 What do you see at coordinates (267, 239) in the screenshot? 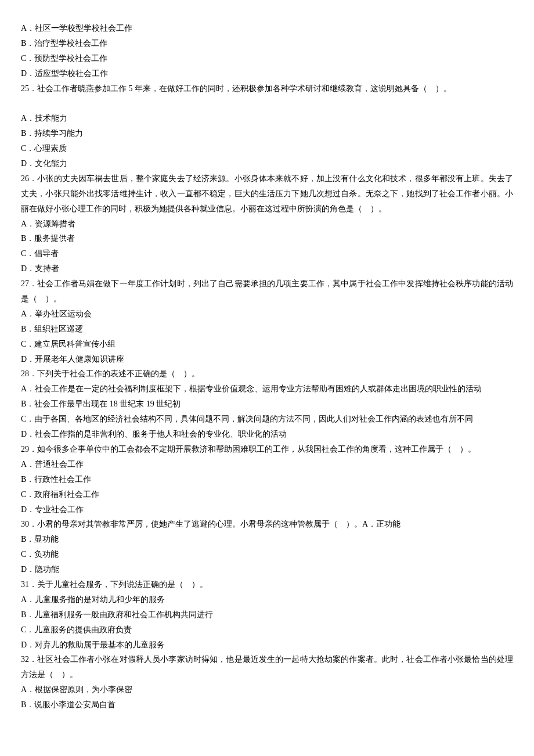
I see `q26-option-b: B．服务提供者` at bounding box center [267, 239].